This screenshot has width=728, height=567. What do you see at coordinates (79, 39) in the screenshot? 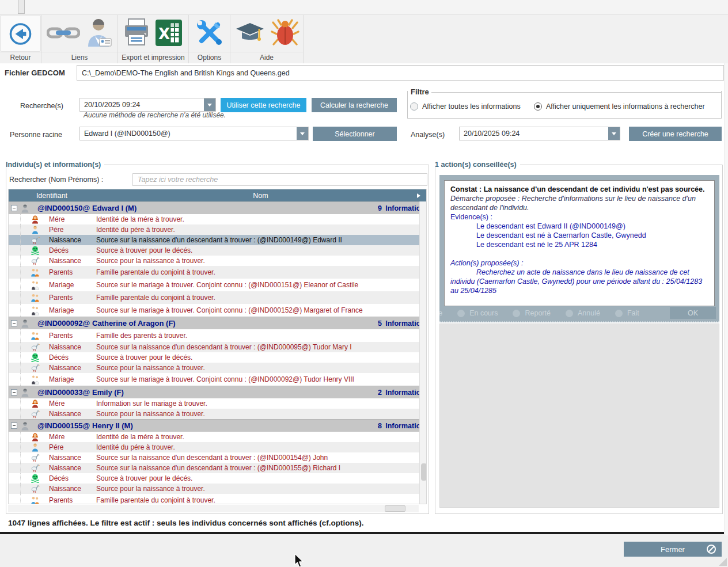
I see `toolbar-liens-group: Liens` at bounding box center [79, 39].